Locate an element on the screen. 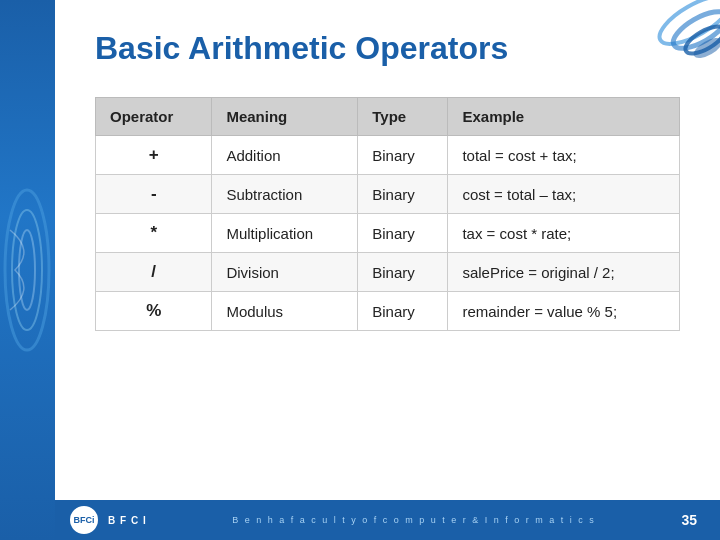 The image size is (720, 540). col-header-meaning: Meaning is located at coordinates (285, 117).